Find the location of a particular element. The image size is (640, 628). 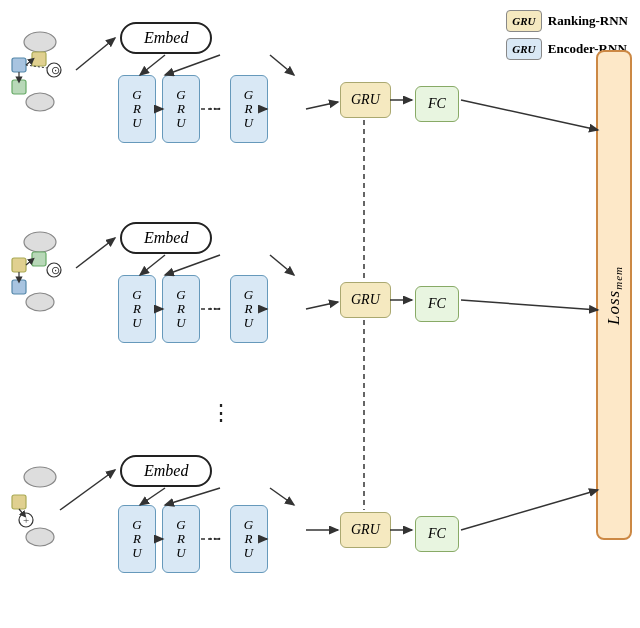

fc-box-2: FC is located at coordinates (437, 304).